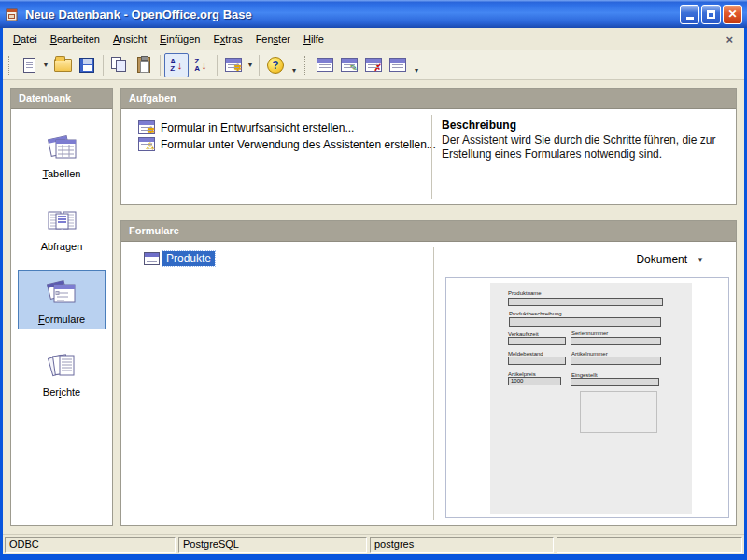 The height and width of the screenshot is (560, 747). I want to click on forms-header: Formulare, so click(429, 231).